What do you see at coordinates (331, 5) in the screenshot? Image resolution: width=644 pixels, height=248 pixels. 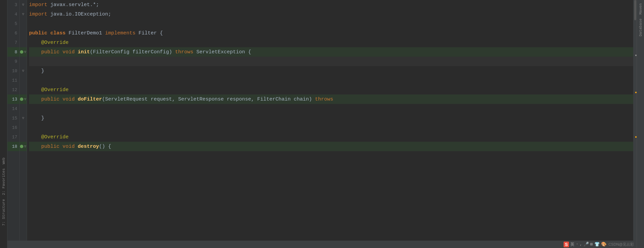 I see `code-line-3: import javax.servlet.*;` at bounding box center [331, 5].